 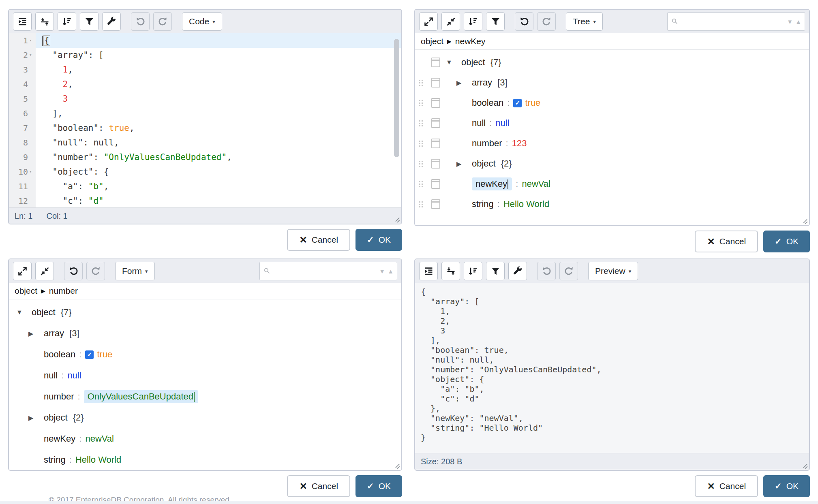 I want to click on breadcrumb-current: newKey, so click(x=470, y=41).